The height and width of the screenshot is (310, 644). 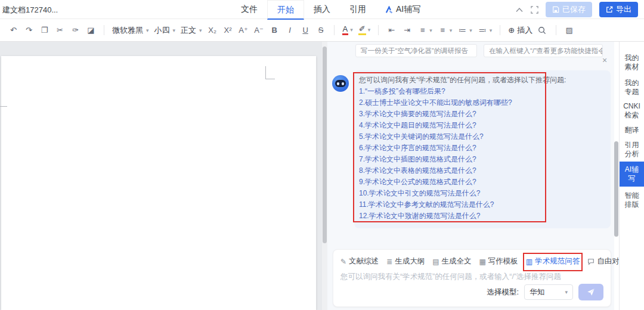 I want to click on tab-generate-fulltext: ▤ 生成全文, so click(x=452, y=261).